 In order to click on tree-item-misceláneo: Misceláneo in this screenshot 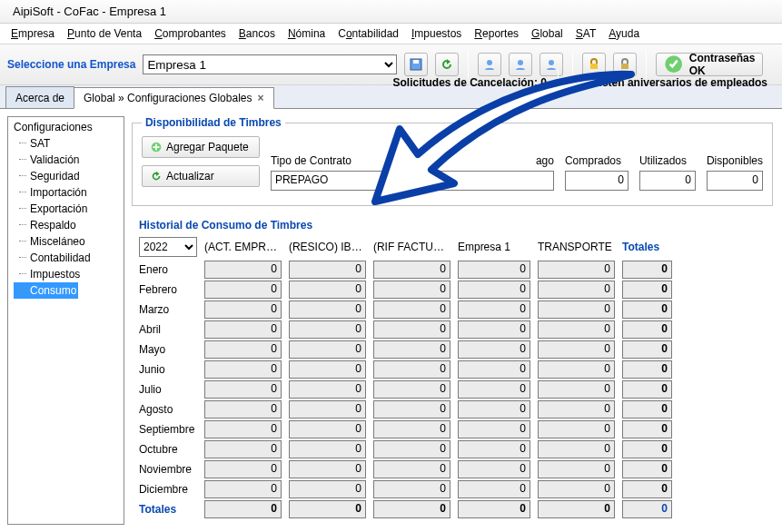, I will do `click(65, 241)`.